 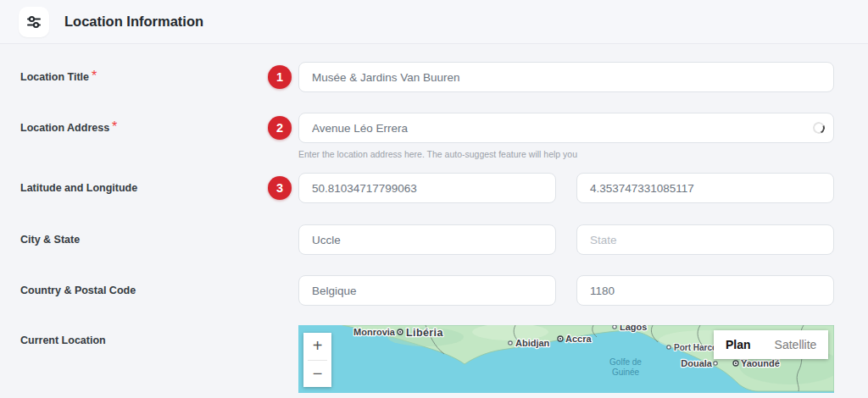 I want to click on location-address-label: Location Address, so click(x=64, y=128).